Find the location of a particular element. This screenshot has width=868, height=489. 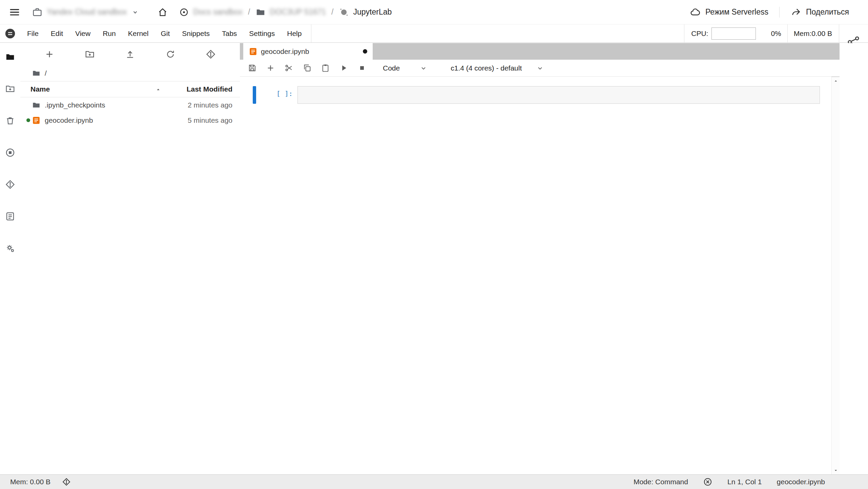

notebook-toolbar: Code c1.4 (4 cores) - default is located at coordinates (540, 68).